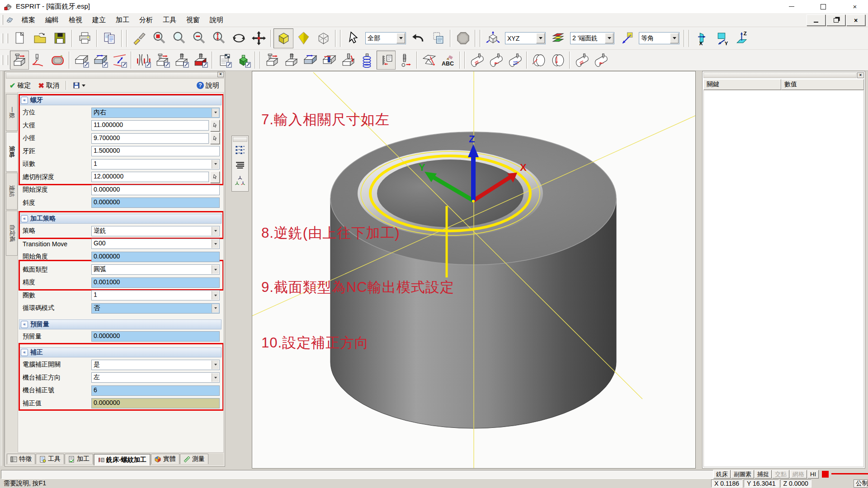 This screenshot has width=868, height=488. Describe the element at coordinates (3, 268) in the screenshot. I see `panel-edge-grip` at that location.